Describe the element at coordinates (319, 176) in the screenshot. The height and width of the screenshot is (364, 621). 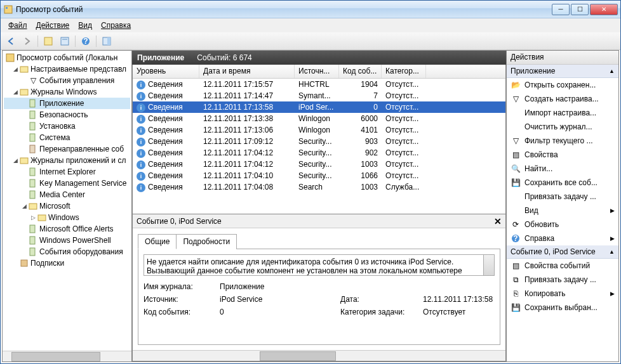
I see `table-row: iСведения12.11.2011 17:04:10Security...1…` at that location.